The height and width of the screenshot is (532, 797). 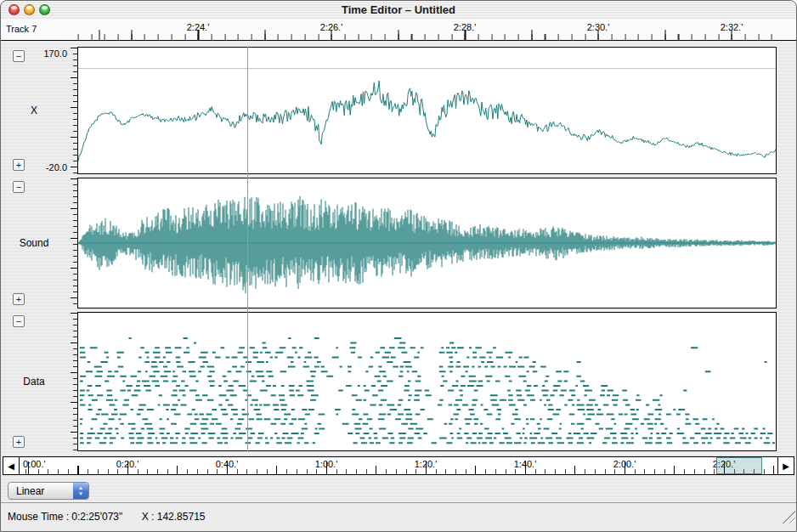 What do you see at coordinates (739, 466) in the screenshot?
I see `view-range-indicator` at bounding box center [739, 466].